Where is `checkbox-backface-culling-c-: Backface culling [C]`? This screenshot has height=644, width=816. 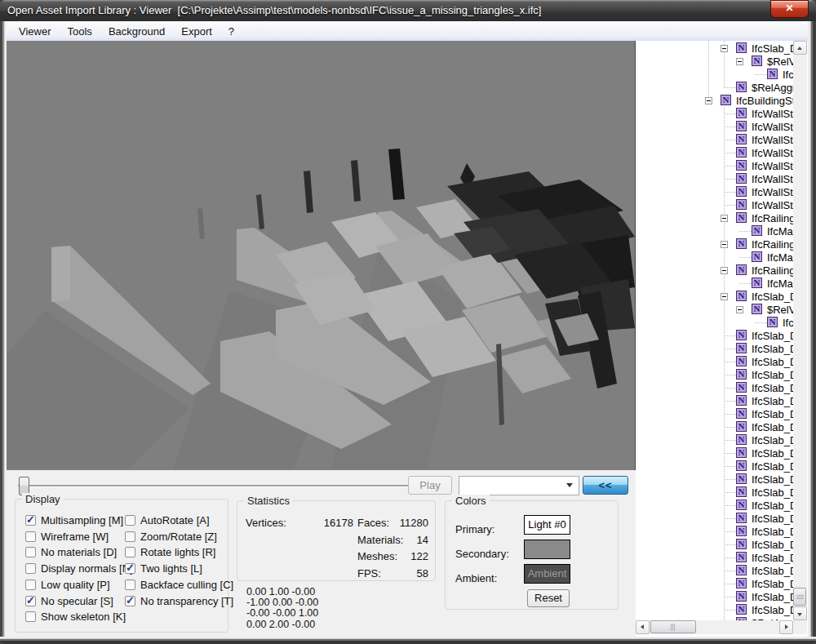 checkbox-backface-culling-c-: Backface culling [C] is located at coordinates (180, 584).